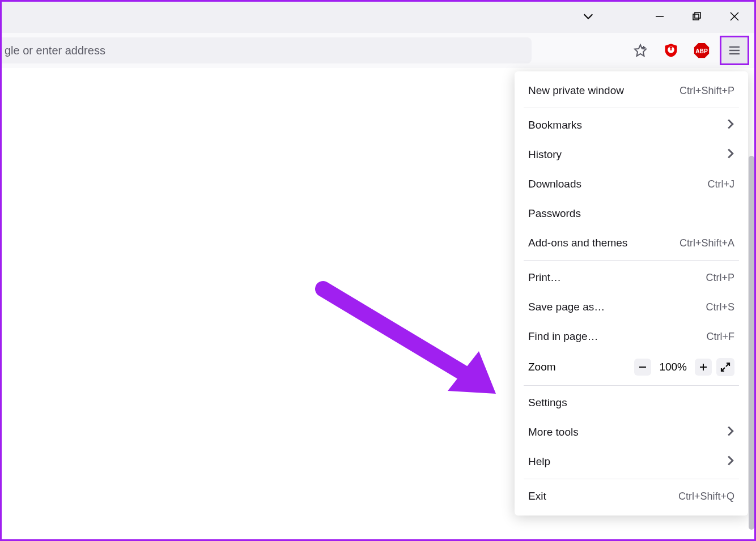 The width and height of the screenshot is (756, 541). What do you see at coordinates (266, 50) in the screenshot?
I see `address-bar: gle or enter address` at bounding box center [266, 50].